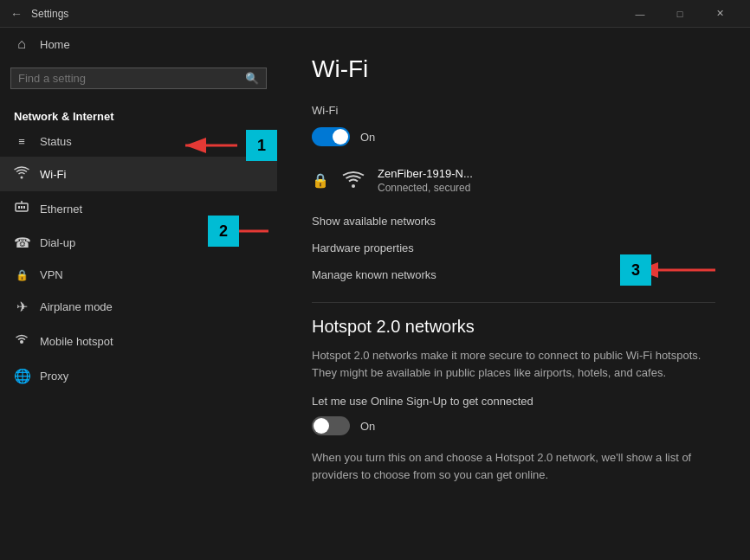 The width and height of the screenshot is (750, 560). Describe the element at coordinates (720, 14) in the screenshot. I see `close-button: ✕` at that location.